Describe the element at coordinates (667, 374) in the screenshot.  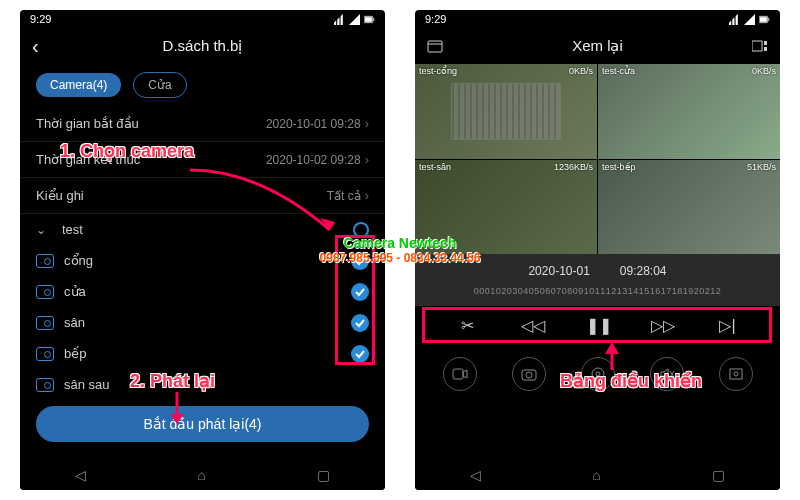
I see `mute-button` at that location.